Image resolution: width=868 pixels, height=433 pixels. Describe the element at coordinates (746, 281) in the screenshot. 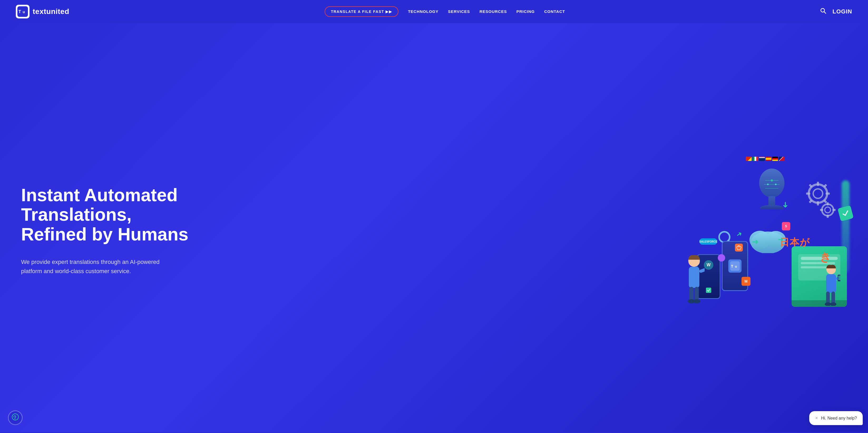

I see `magento-icon: M` at that location.